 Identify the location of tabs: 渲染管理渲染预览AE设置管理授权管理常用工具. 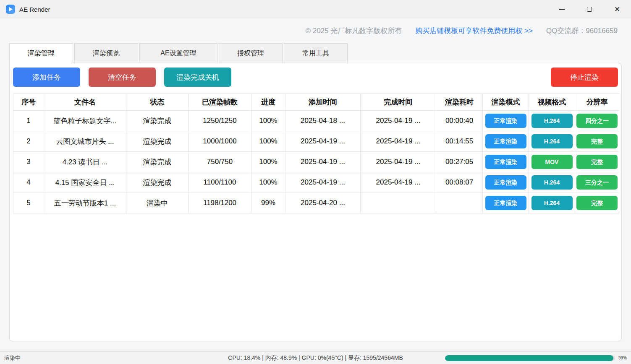
(316, 53).